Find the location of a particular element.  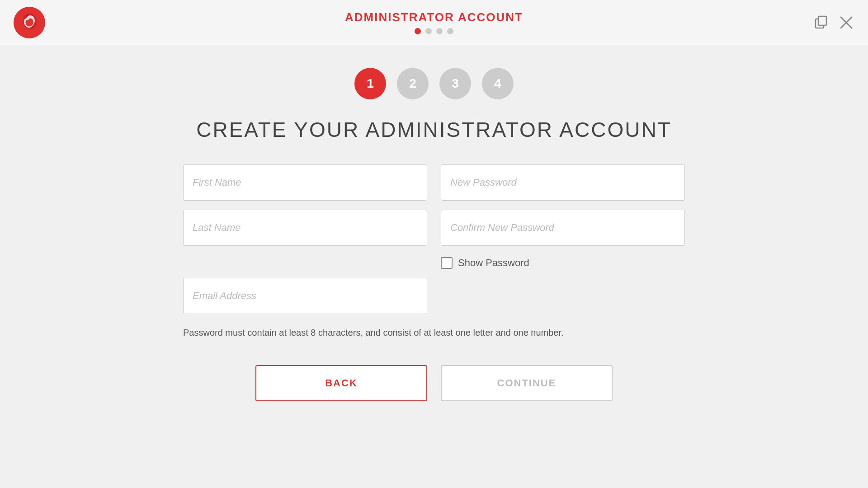

confirm-password-input is located at coordinates (563, 228).